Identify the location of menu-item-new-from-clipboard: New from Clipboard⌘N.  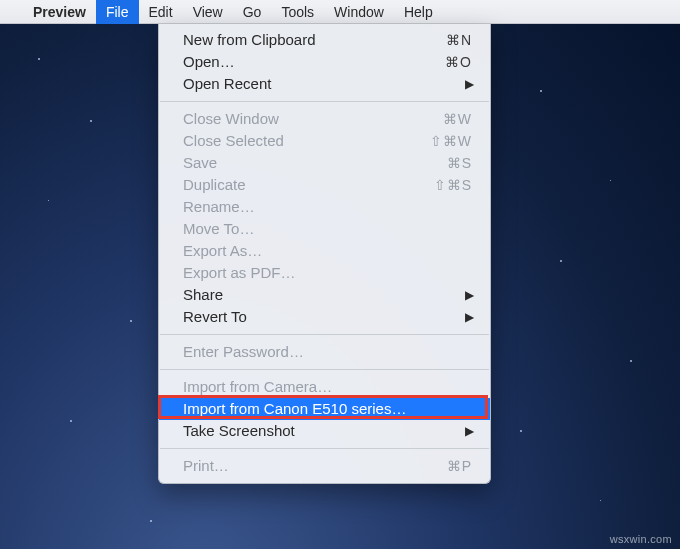
(324, 40).